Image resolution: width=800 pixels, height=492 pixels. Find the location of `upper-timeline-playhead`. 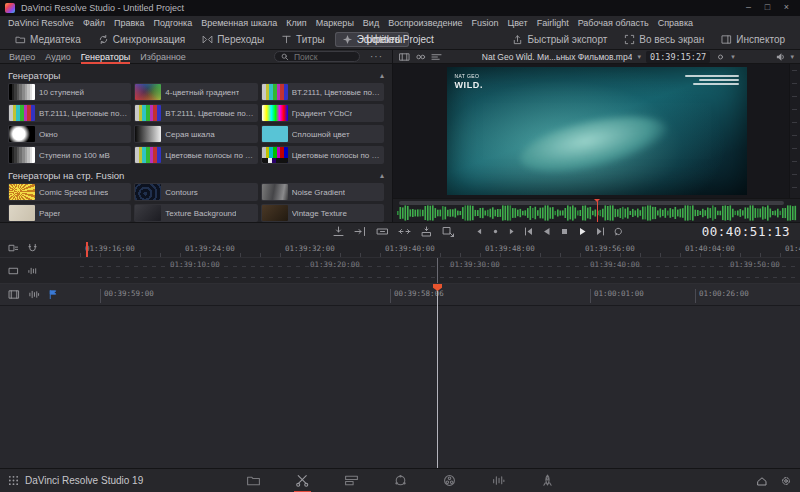

upper-timeline-playhead is located at coordinates (87, 250).